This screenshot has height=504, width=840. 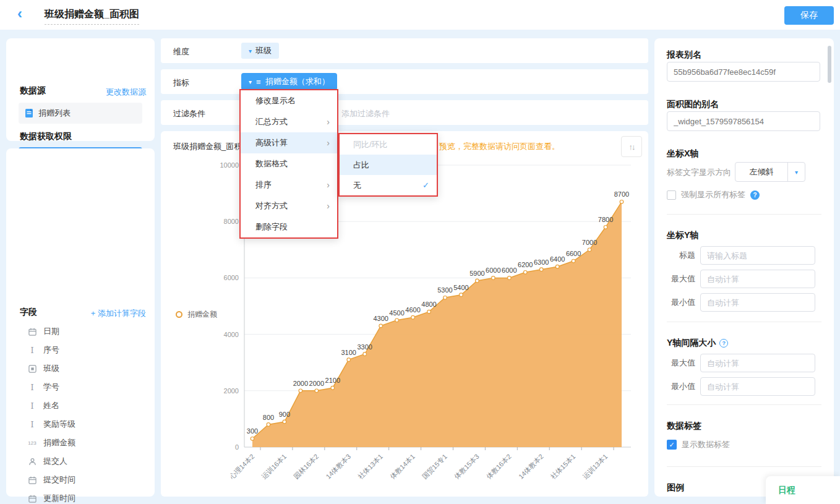 What do you see at coordinates (289, 164) in the screenshot?
I see `metric-context-menu: 修改显示名 汇总方式 › 高级计算 › 数据格式 排序 › 对齐方式 › 删除字…` at bounding box center [289, 164].